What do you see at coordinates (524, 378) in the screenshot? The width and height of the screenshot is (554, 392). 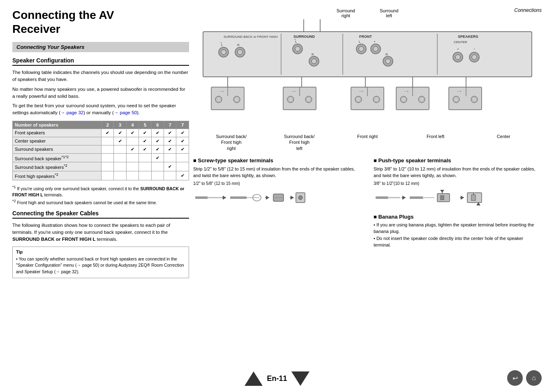 I see `bottom-right-icons: ↩ ⌂` at bounding box center [524, 378].